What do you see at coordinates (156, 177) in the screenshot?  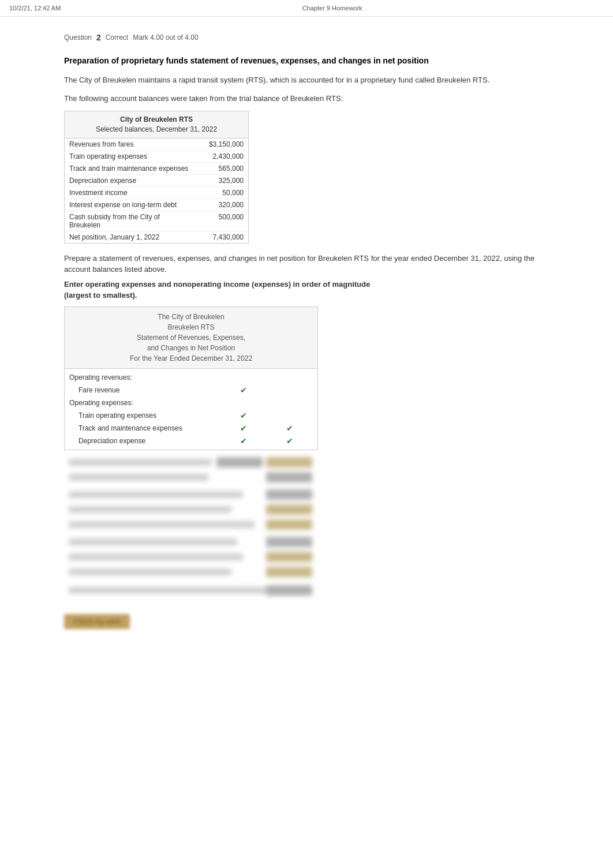 I see `account-table: City of Breukelen RTS Selected balances,…` at bounding box center [156, 177].